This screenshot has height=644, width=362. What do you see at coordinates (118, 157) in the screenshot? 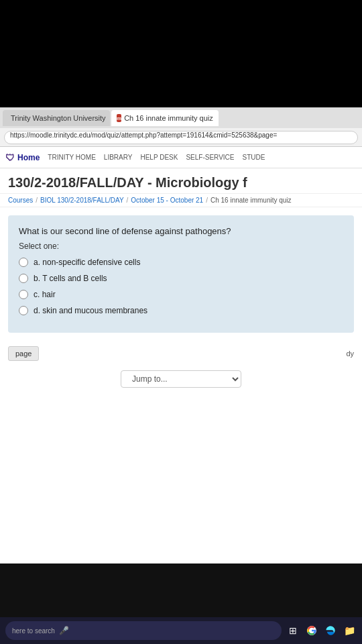
I see `nav-library: LIBRARY` at bounding box center [118, 157].